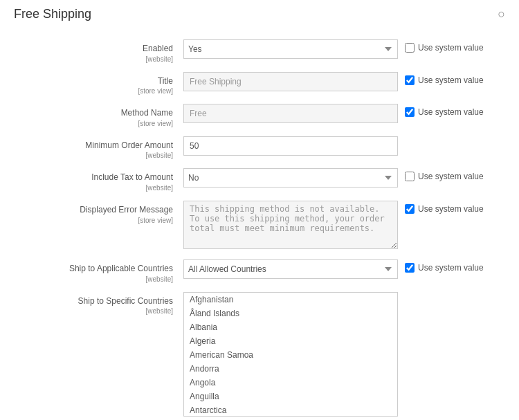 This screenshot has width=519, height=420. Describe the element at coordinates (410, 176) in the screenshot. I see `include-tax-use-system-checkbox` at that location.